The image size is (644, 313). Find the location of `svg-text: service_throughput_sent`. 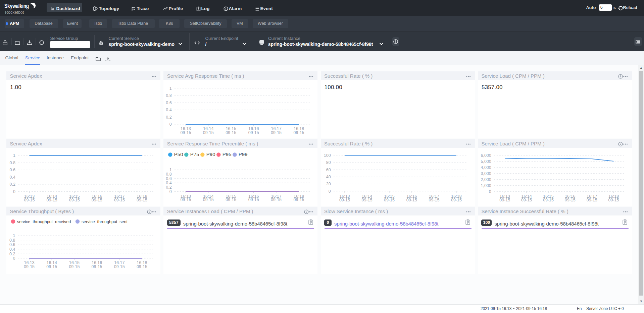

svg-text: service_throughput_sent is located at coordinates (105, 222).